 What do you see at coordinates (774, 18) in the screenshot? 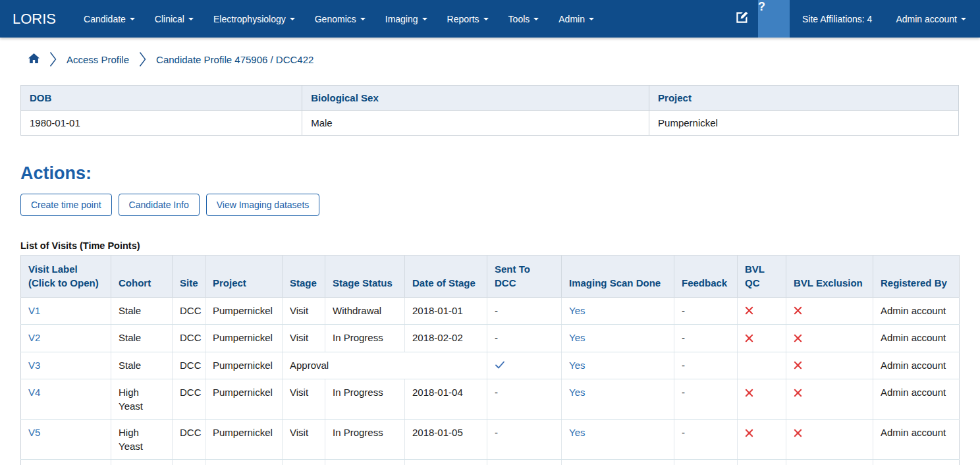
I see `help-button: ?` at bounding box center [774, 18].